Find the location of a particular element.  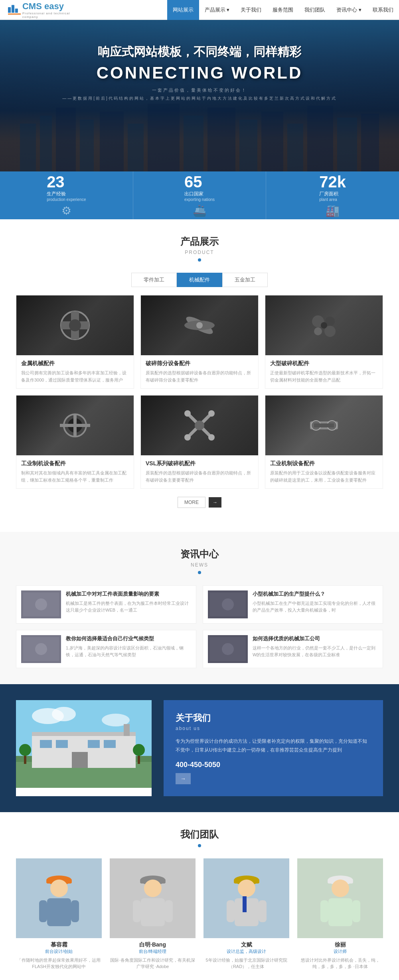

nav-link: 产品展示 ▾ is located at coordinates (217, 10).